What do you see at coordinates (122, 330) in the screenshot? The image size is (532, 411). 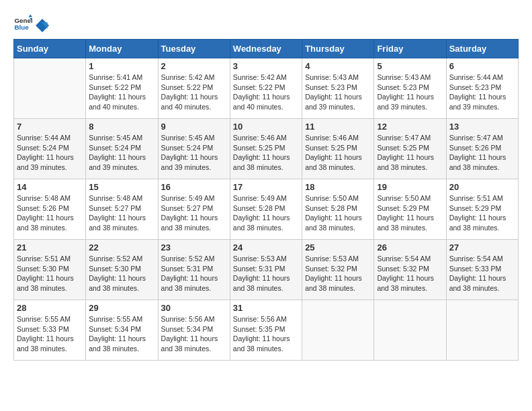 I see `calendar-cell: 29Sunrise: 5:55 AMSunset: 5:34 PMDayligh…` at bounding box center [122, 330].